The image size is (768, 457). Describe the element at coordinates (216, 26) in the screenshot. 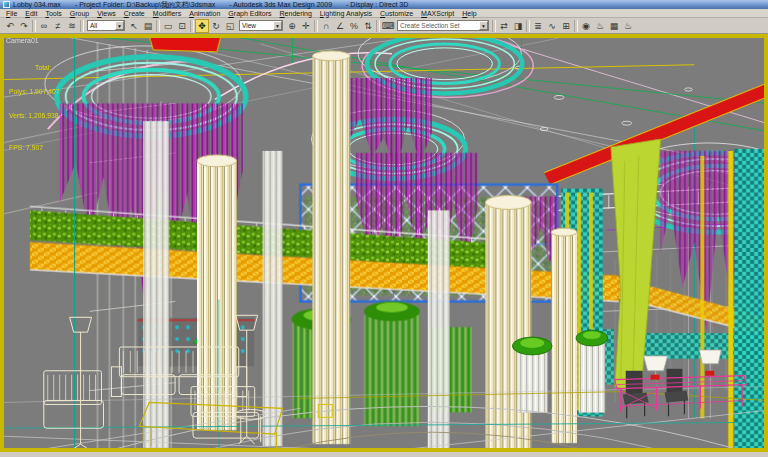

I see `select-rotate-icon: ↻` at that location.